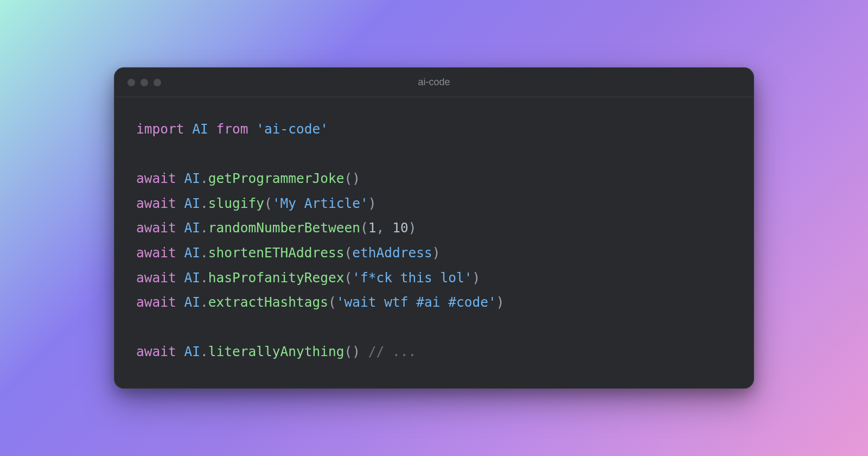 Image resolution: width=868 pixels, height=456 pixels. What do you see at coordinates (417, 302) in the screenshot?
I see `string-arg: 'wait wtf #ai #code'` at bounding box center [417, 302].